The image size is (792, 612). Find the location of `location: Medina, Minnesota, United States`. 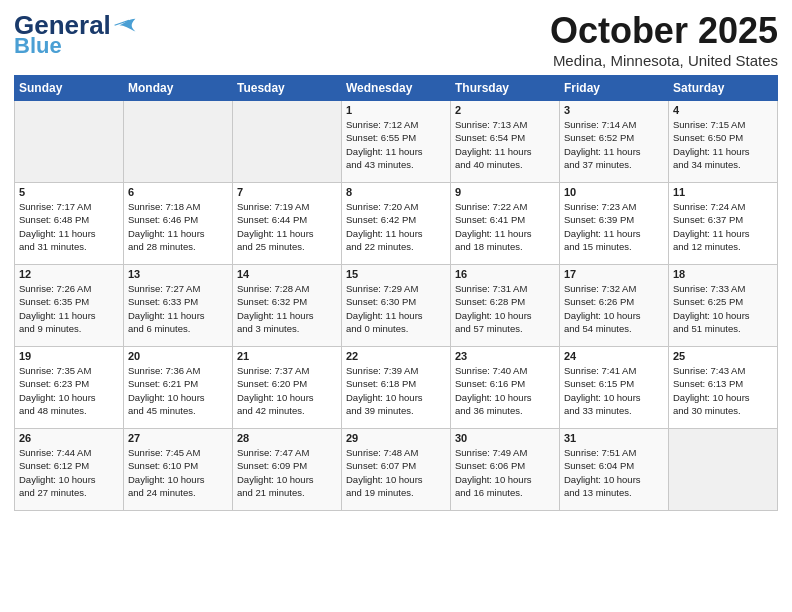

location: Medina, Minnesota, United States is located at coordinates (664, 60).